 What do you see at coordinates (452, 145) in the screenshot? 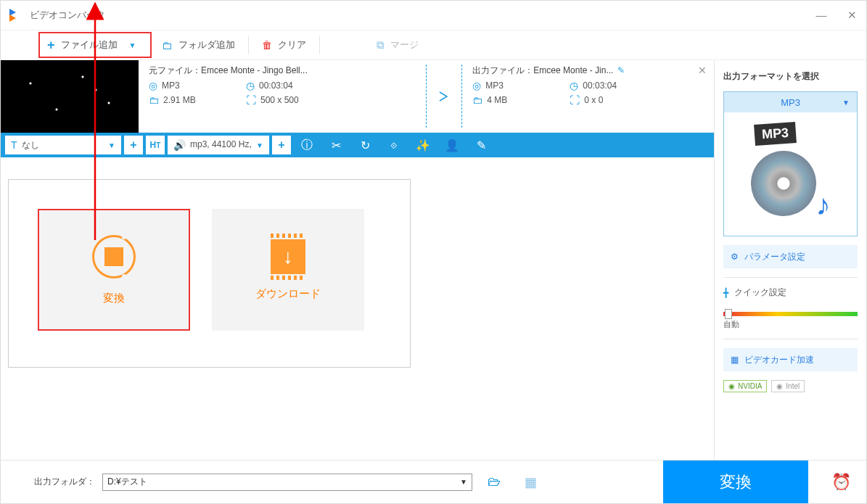
I see `watermark-button: 👤` at bounding box center [452, 145].